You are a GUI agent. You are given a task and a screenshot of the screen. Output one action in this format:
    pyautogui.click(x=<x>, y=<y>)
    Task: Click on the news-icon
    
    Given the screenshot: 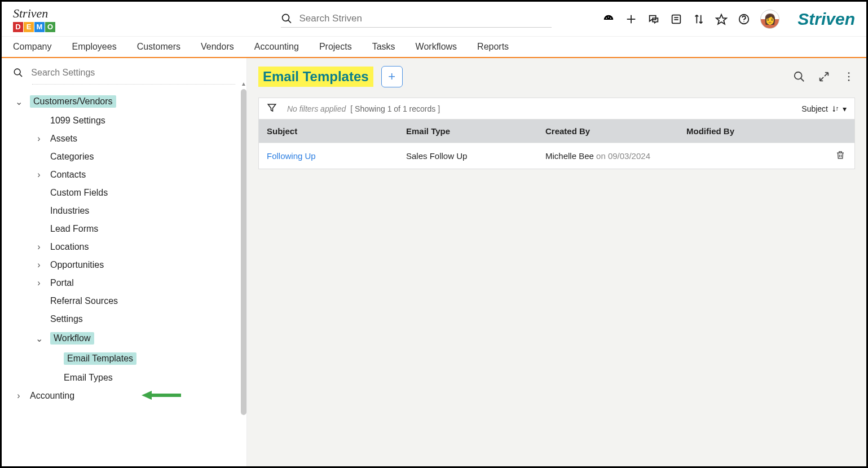 What is the action you would take?
    pyautogui.click(x=676, y=19)
    